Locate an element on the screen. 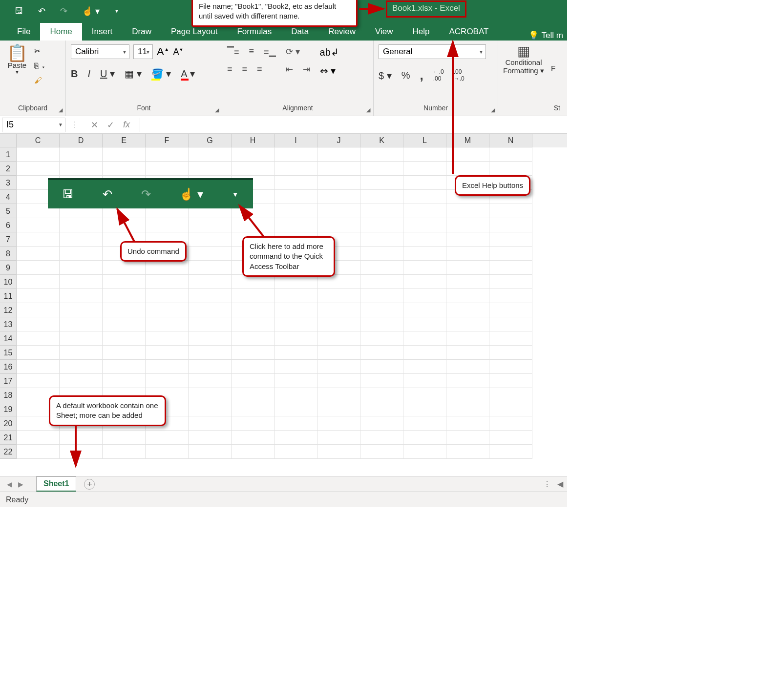 The width and height of the screenshot is (782, 700). row-header: 7 is located at coordinates (8, 239).